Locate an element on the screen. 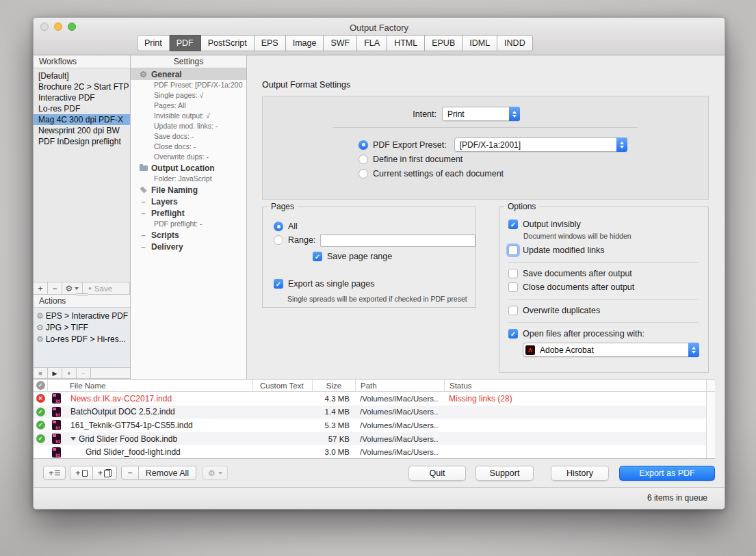 This screenshot has width=756, height=556. workflow-item-lo-res-pdf: Lo-res PDF is located at coordinates (82, 109).